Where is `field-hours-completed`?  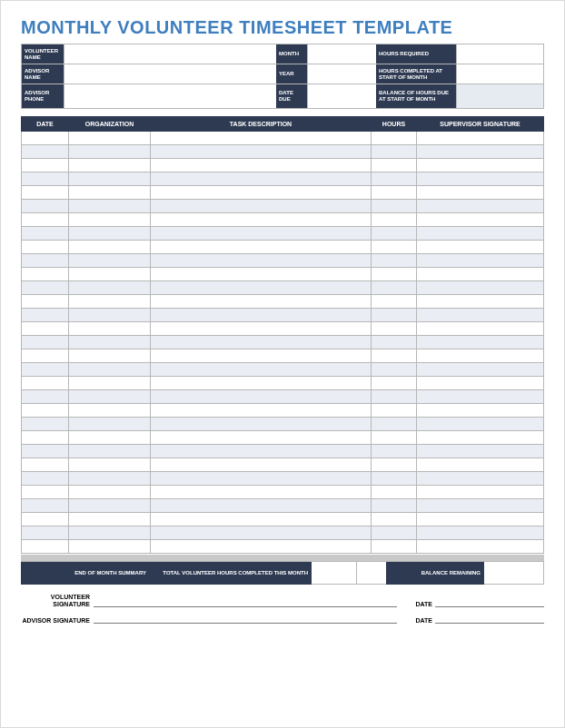
field-hours-completed is located at coordinates (500, 74).